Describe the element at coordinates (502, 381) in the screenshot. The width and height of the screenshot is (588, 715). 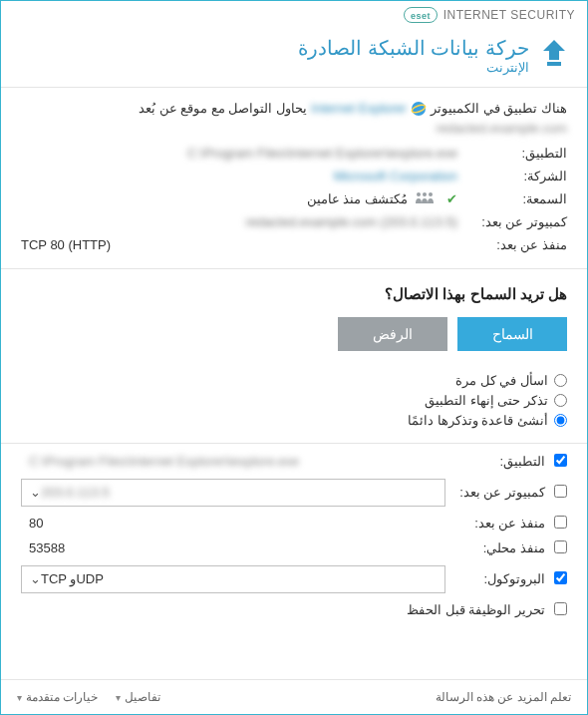
I see `radio-ask-label: اسأل في كل مرة` at that location.